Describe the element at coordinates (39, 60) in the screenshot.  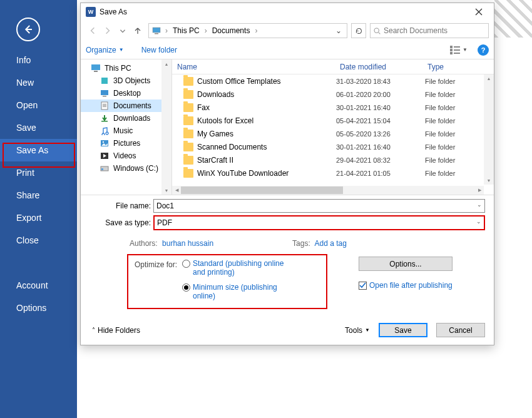
I see `nav-info: Info` at that location.